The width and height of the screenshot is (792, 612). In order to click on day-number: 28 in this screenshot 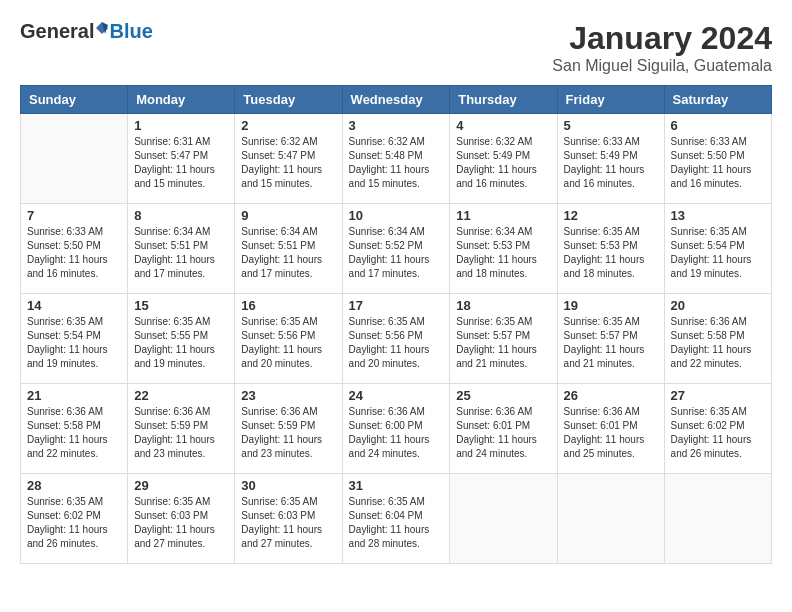, I will do `click(74, 486)`.